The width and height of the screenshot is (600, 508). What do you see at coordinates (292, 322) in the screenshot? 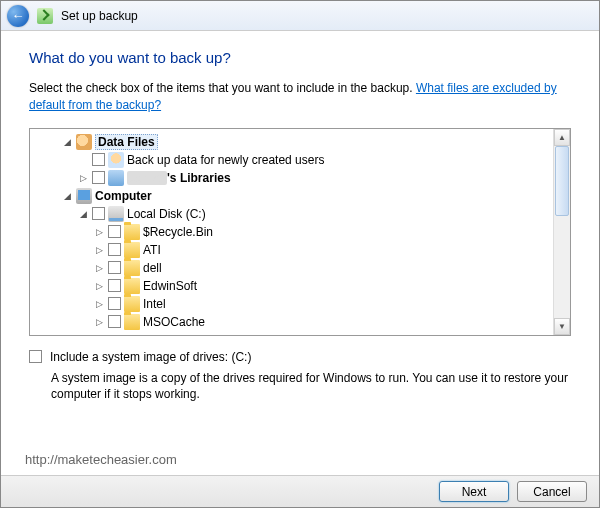
I see `tree-node-folder: ▷ MSOCache` at bounding box center [292, 322].